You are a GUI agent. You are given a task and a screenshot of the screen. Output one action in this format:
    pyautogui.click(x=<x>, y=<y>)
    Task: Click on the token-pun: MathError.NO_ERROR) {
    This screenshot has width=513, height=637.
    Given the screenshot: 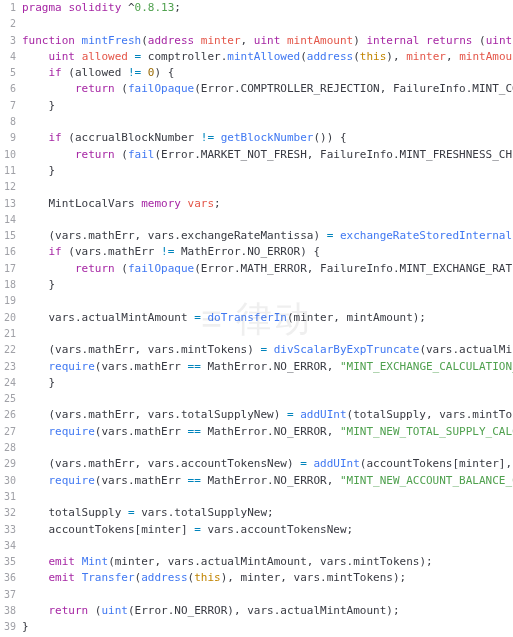 What is the action you would take?
    pyautogui.click(x=247, y=252)
    